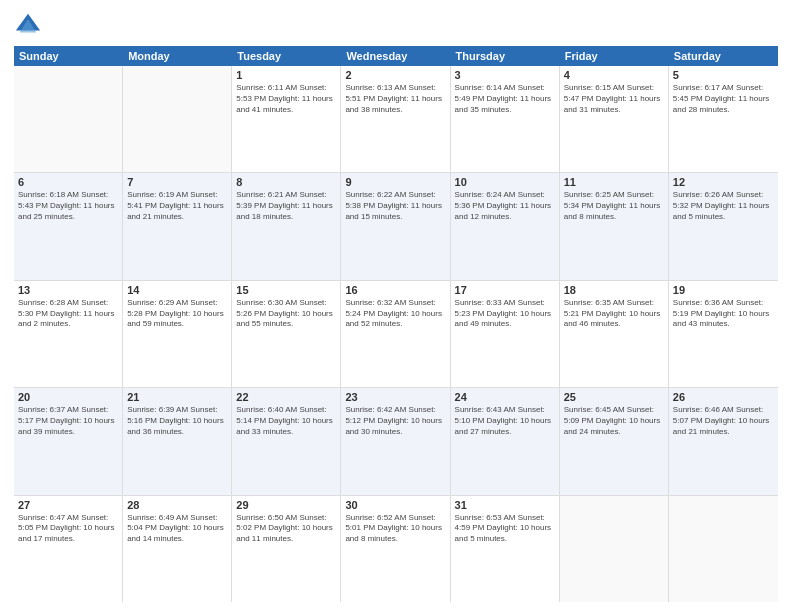 This screenshot has width=792, height=612. Describe the element at coordinates (395, 421) in the screenshot. I see `day-info: Sunrise: 6:42 AM Sunset: 5:12 PM Dayligh…` at that location.